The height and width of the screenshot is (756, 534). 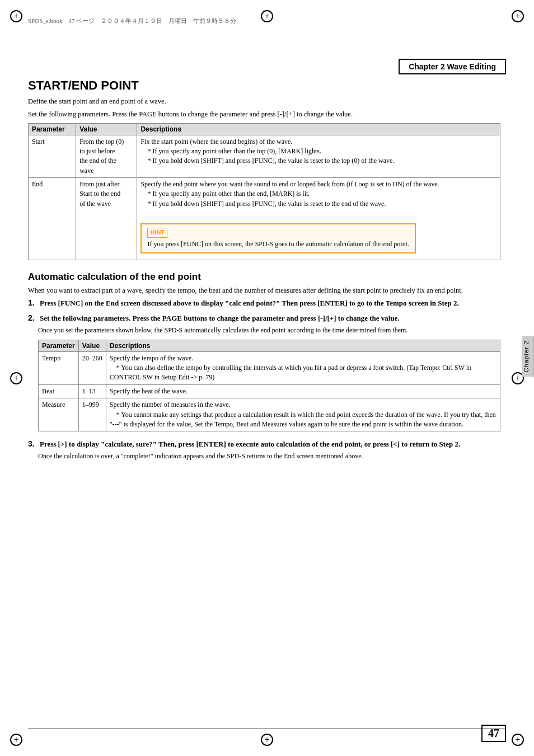 I want to click on step3-number: 3., so click(x=31, y=444).